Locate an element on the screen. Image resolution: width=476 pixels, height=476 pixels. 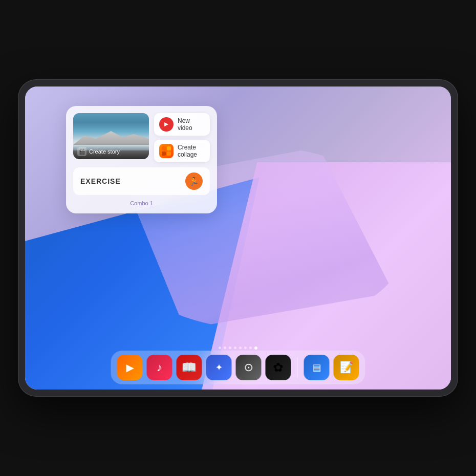
create-story-widget: 🎬 Create story is located at coordinates (111, 136).